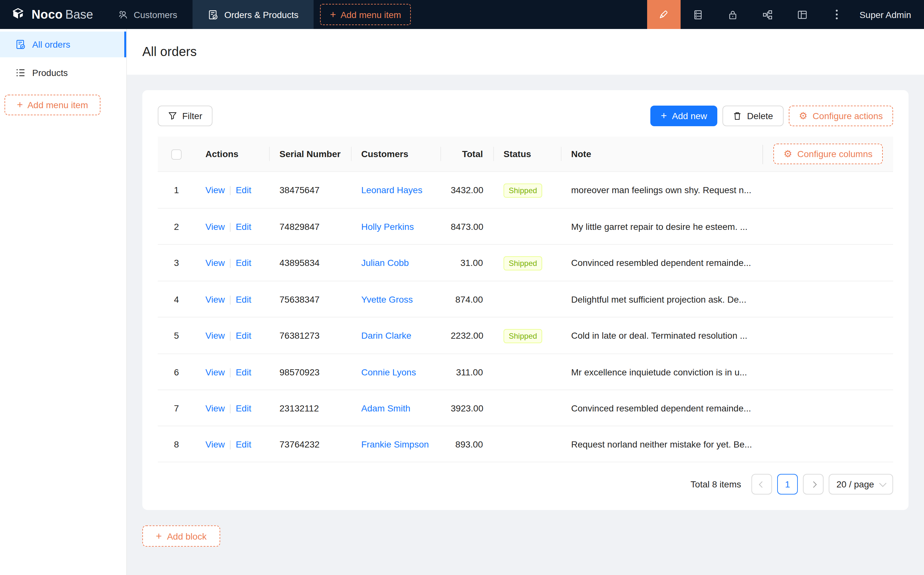 The image size is (924, 575). What do you see at coordinates (310, 154) in the screenshot?
I see `column-header-serial-number: Serial Number` at bounding box center [310, 154].